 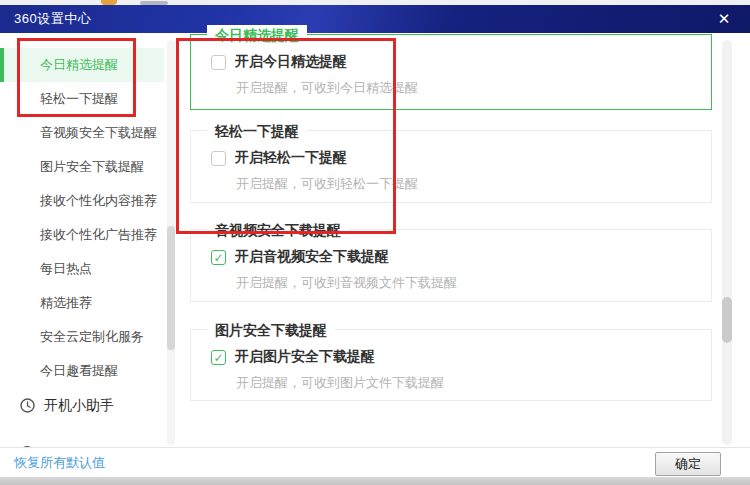 I want to click on section-av-download: 音视频安全下载提醒 ✓ 开启音视频安全下载提醒 开启提醒，可收到音视频文件下载提…, so click(x=451, y=266).